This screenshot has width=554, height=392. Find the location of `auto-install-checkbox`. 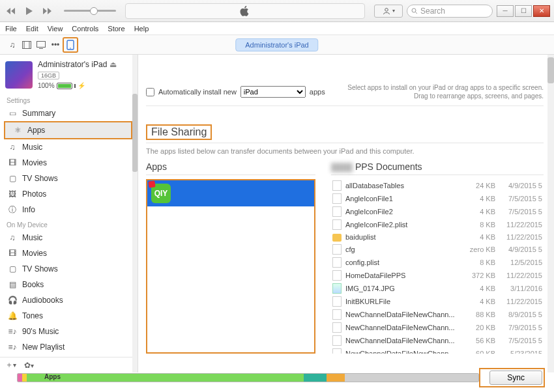

auto-install-checkbox is located at coordinates (150, 92).